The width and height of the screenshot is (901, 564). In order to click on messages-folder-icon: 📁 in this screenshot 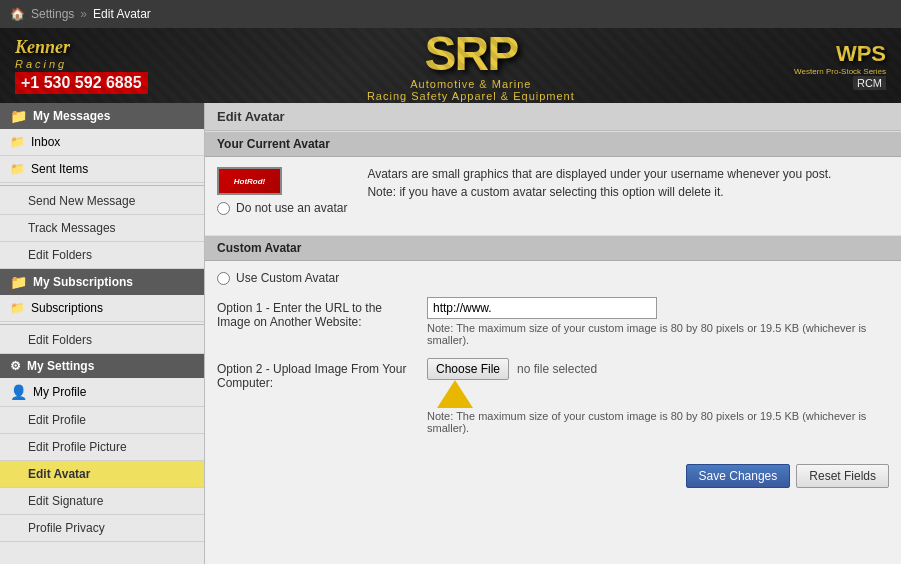, I will do `click(18, 116)`.